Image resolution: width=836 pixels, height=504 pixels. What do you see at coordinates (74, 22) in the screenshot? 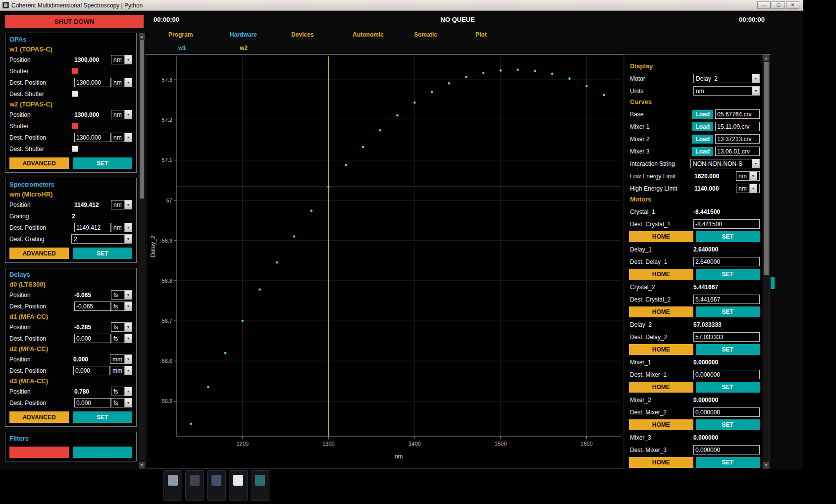
I see `shutdown-button: SHUT DOWN` at bounding box center [74, 22].